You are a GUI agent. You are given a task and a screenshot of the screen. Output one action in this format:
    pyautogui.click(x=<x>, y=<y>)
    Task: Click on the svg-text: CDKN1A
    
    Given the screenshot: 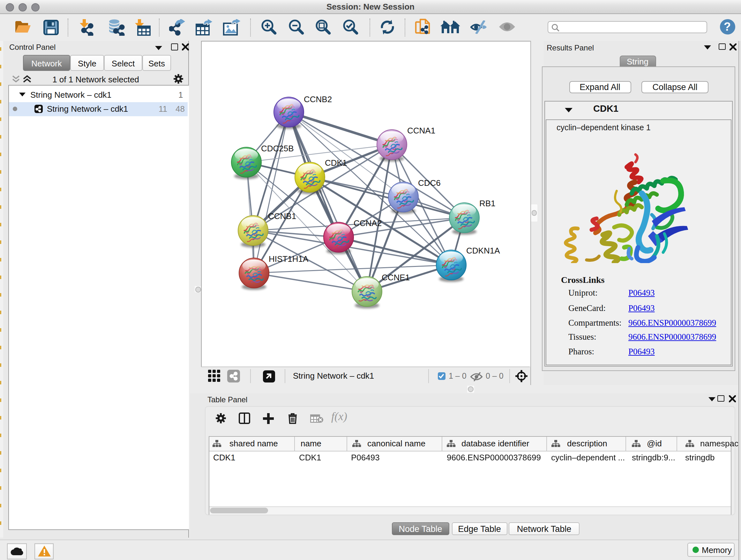 What is the action you would take?
    pyautogui.click(x=483, y=251)
    